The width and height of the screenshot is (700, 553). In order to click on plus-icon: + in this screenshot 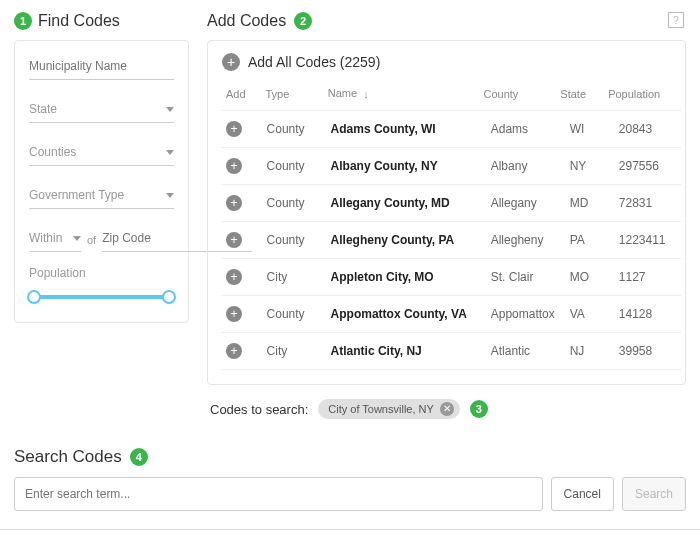, I will do `click(231, 62)`.